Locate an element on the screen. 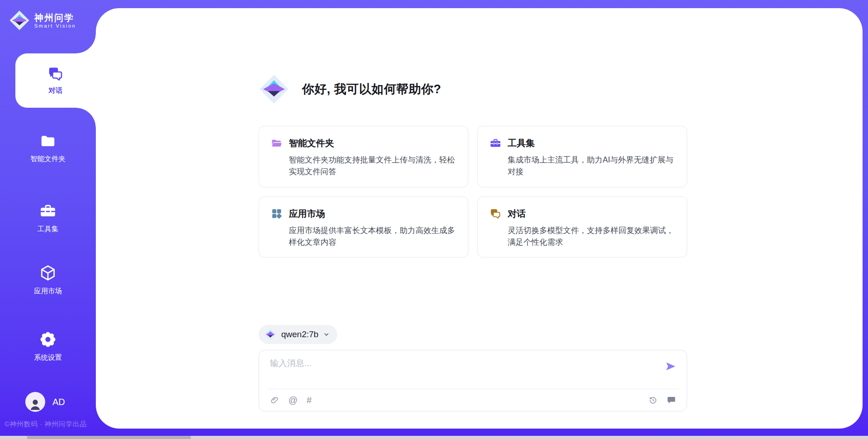  sidebar-item-label: 智能文件夹 is located at coordinates (48, 159).